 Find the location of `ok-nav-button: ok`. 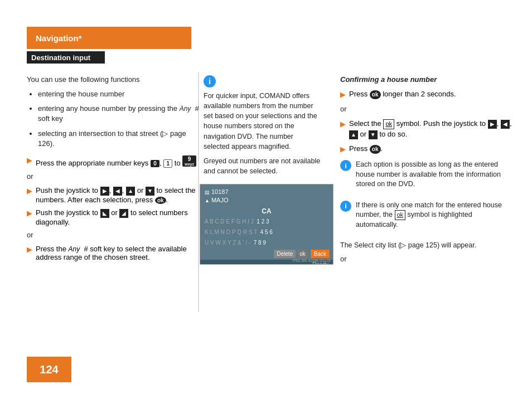

ok-nav-button: ok is located at coordinates (302, 254).